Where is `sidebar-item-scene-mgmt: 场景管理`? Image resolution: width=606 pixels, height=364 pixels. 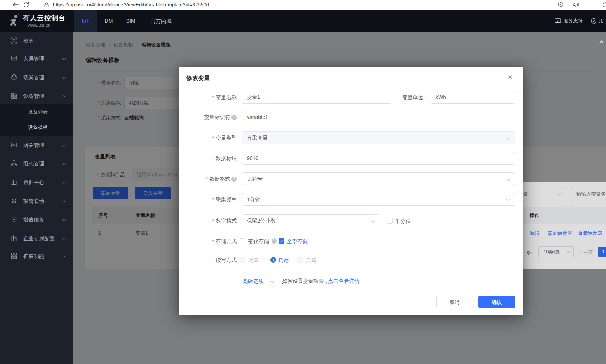
sidebar-item-scene-mgmt: 场景管理 is located at coordinates (37, 77).